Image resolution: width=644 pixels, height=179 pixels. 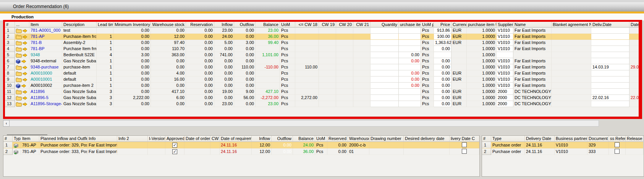 I want to click on cell-price: 1,363.62, so click(x=443, y=43).